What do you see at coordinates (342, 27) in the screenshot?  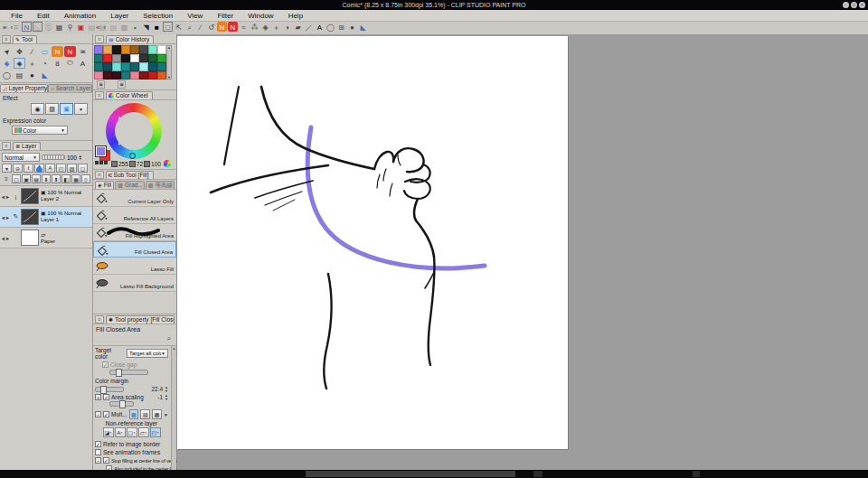 I see `frame-tool-icon: ⊞` at bounding box center [342, 27].